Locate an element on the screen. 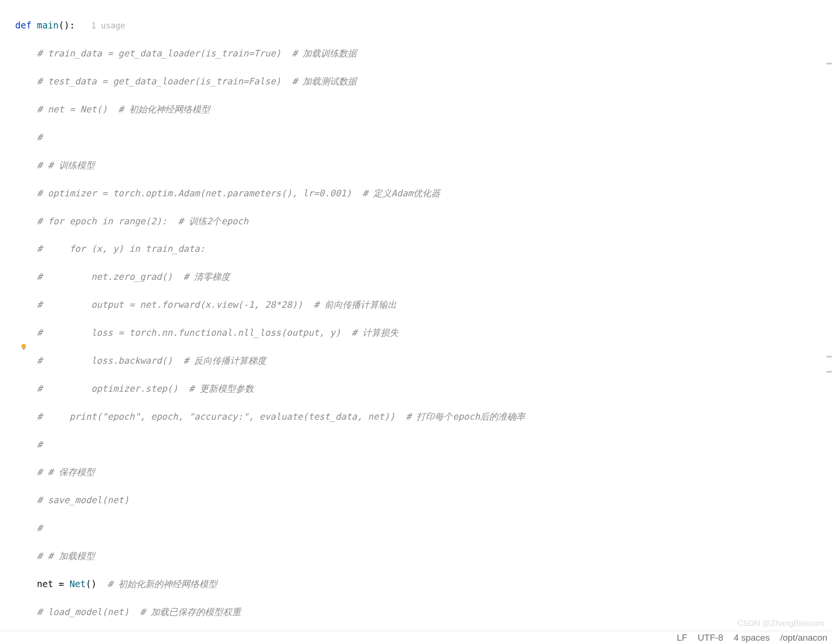 Image resolution: width=833 pixels, height=644 pixels. comment: # train_data = get_data_loader(is_train=… is located at coordinates (197, 53).